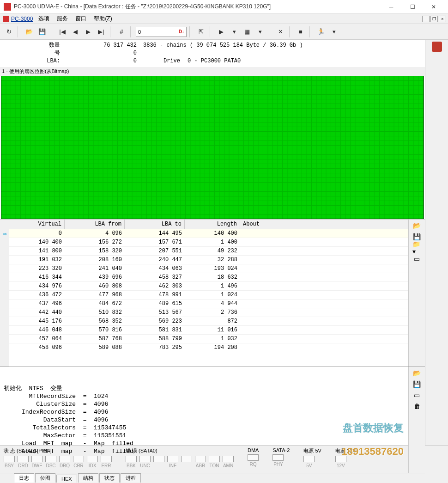  What do you see at coordinates (434, 7) in the screenshot?
I see `close-button: ✕` at bounding box center [434, 7].